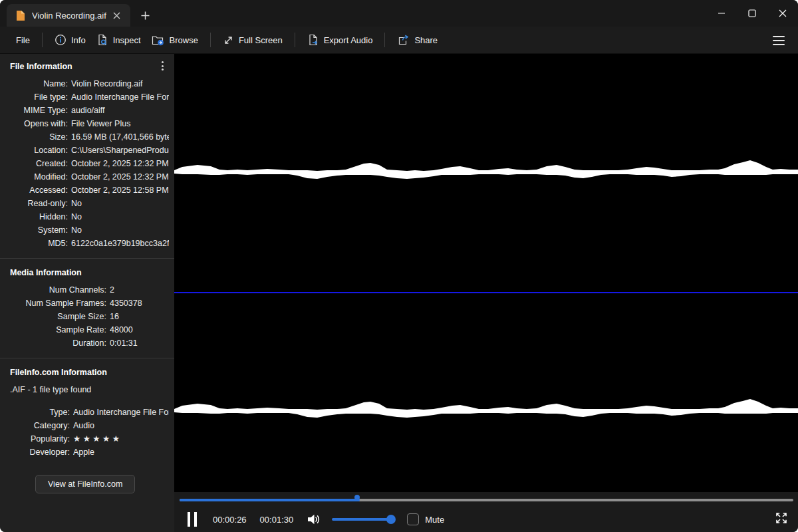  I want to click on fileinfo-information-section: FileInfo.com Information .AIF - 1 file t…, so click(87, 430).